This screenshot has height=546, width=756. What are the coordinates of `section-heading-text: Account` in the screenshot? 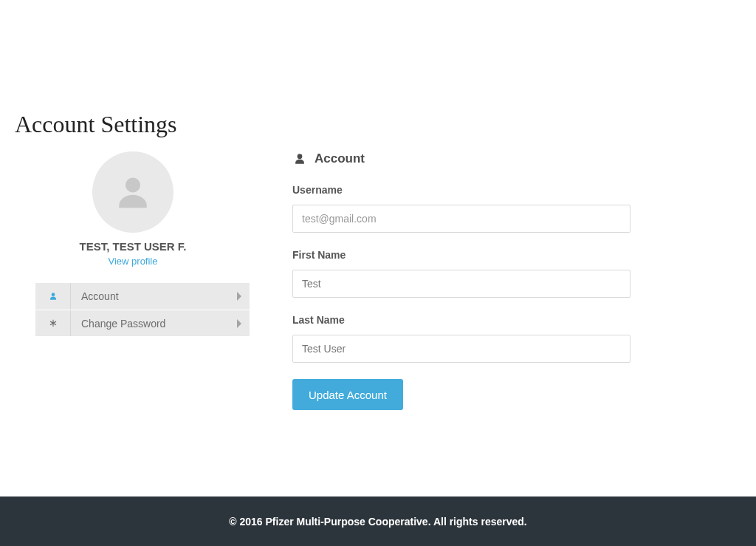 It's located at (340, 159).